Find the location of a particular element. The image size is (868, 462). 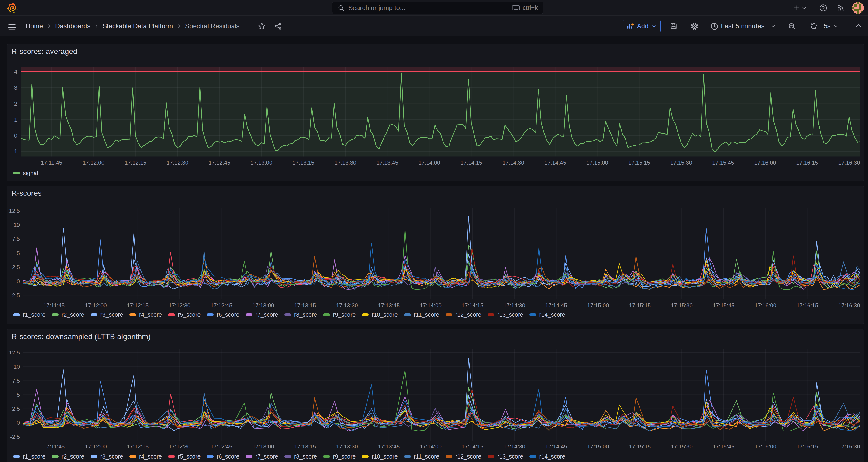

zoom-out-button is located at coordinates (792, 26).